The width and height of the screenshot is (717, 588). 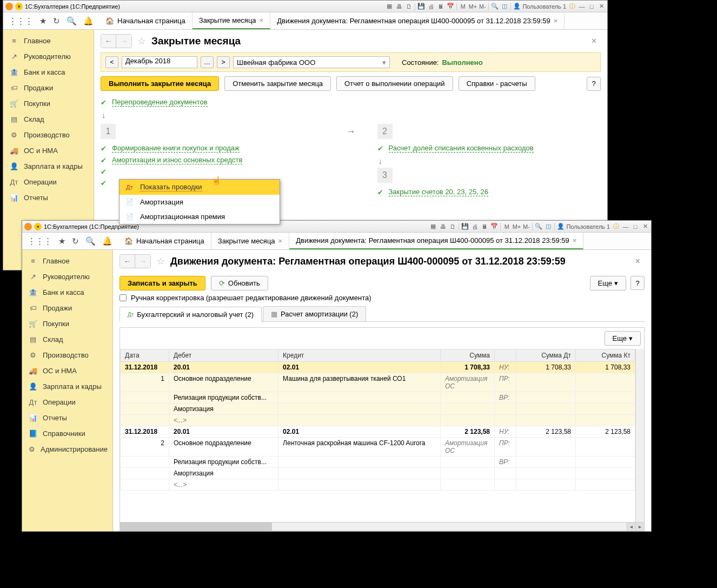 What do you see at coordinates (278, 83) in the screenshot?
I see `cancel-closing-button: Отменить закрытие месяца` at bounding box center [278, 83].